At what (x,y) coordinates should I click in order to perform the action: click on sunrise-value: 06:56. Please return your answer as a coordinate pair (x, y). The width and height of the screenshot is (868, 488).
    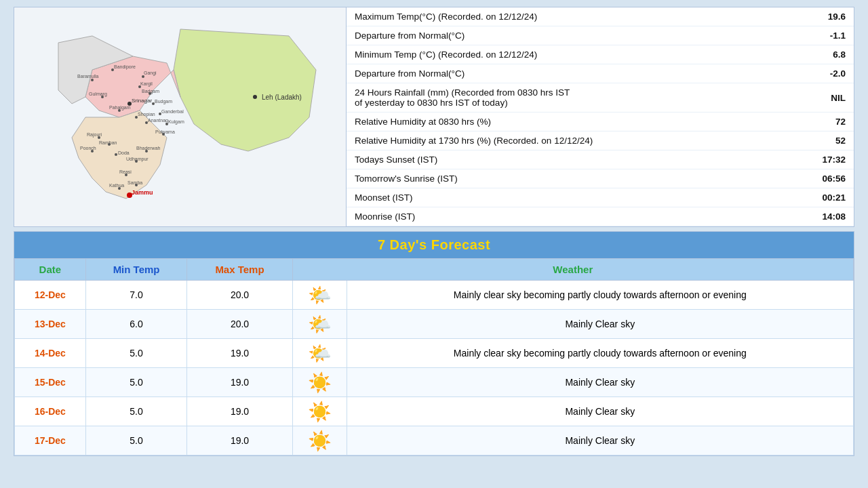
    Looking at the image, I should click on (810, 179).